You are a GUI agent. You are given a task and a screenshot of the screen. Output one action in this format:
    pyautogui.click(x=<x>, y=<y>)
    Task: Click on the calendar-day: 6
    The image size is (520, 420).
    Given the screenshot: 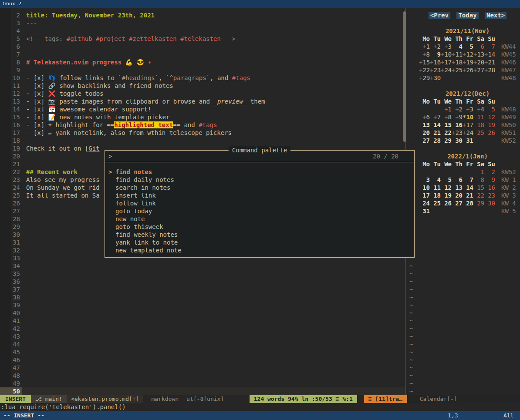 What is the action you would take?
    pyautogui.click(x=457, y=180)
    